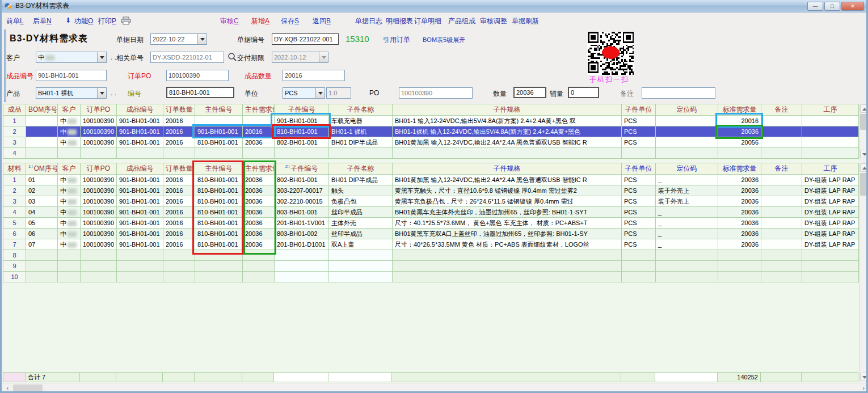  Describe the element at coordinates (42, 180) in the screenshot. I see `cell: 01` at that location.